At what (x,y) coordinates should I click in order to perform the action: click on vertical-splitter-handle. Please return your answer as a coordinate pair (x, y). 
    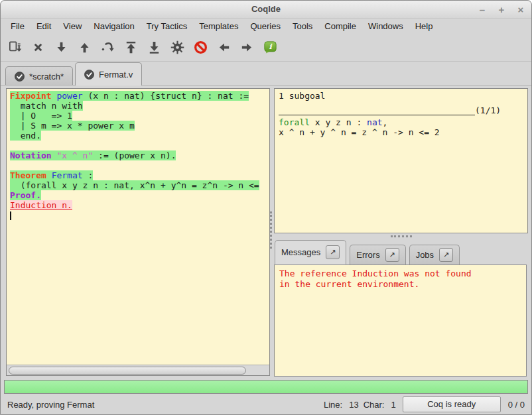
    Looking at the image, I should click on (271, 230).